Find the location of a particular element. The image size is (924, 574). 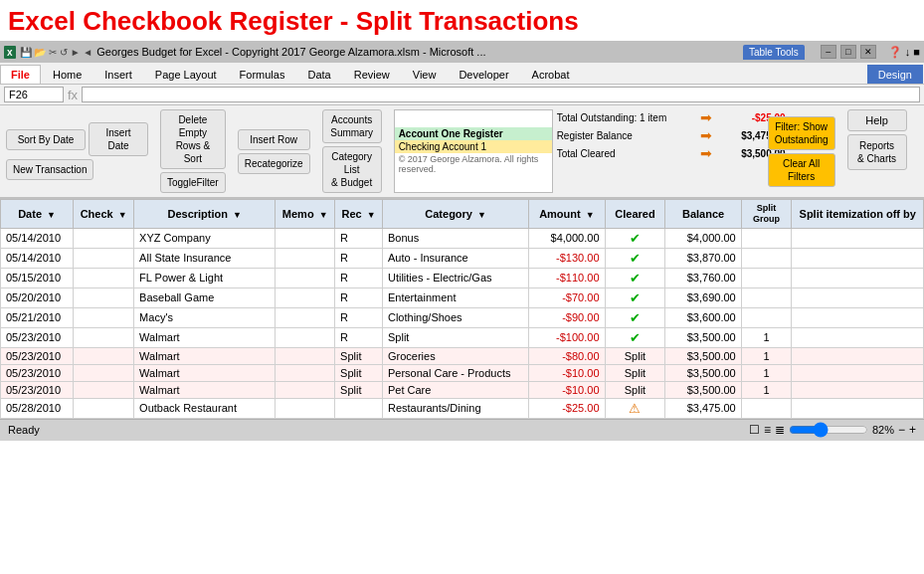

tab-page-layout: Page Layout is located at coordinates (186, 74).